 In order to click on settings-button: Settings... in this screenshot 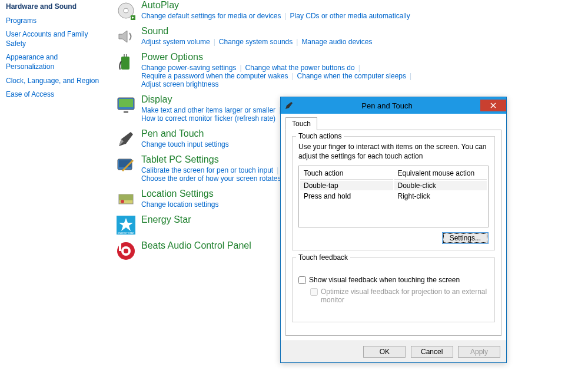, I will do `click(465, 238)`.